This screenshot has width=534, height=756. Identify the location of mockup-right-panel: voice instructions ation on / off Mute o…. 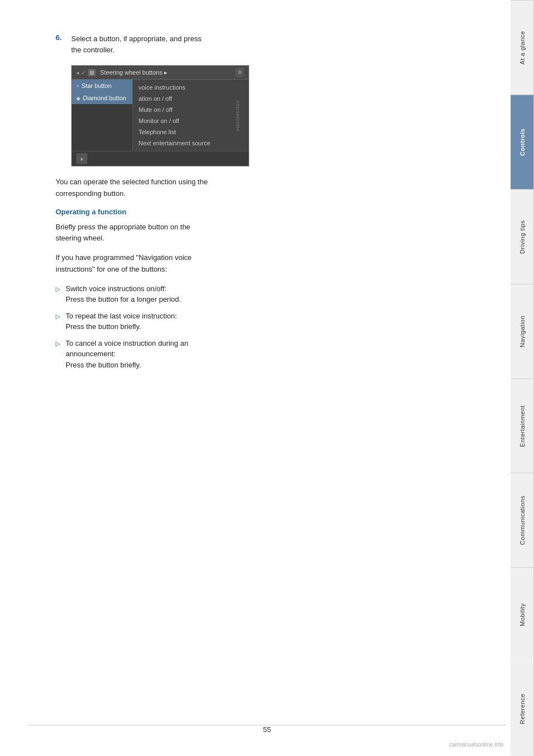
(191, 115).